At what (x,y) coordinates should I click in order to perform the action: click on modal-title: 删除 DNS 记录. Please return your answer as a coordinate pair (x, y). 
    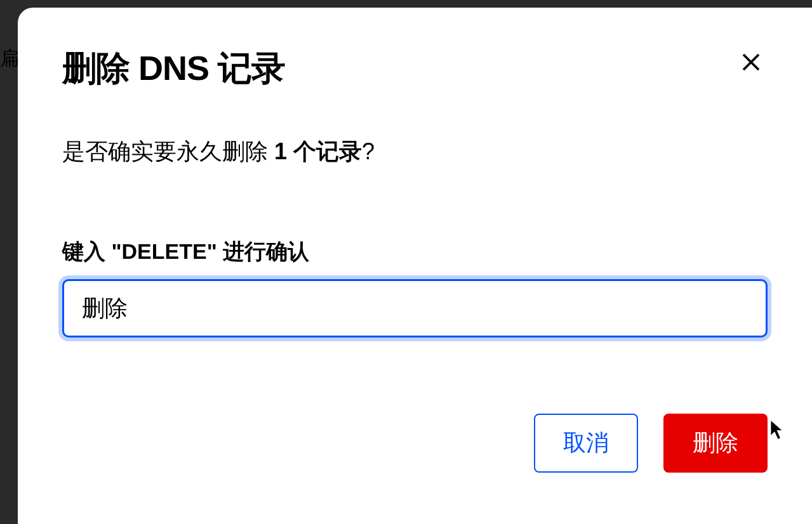
    Looking at the image, I should click on (174, 69).